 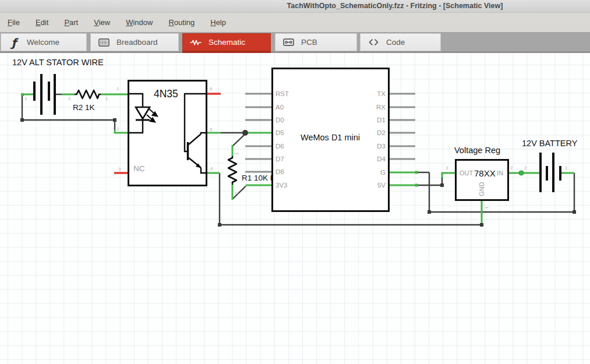 What do you see at coordinates (43, 42) in the screenshot?
I see `tab-welcome-label: Welcome` at bounding box center [43, 42].